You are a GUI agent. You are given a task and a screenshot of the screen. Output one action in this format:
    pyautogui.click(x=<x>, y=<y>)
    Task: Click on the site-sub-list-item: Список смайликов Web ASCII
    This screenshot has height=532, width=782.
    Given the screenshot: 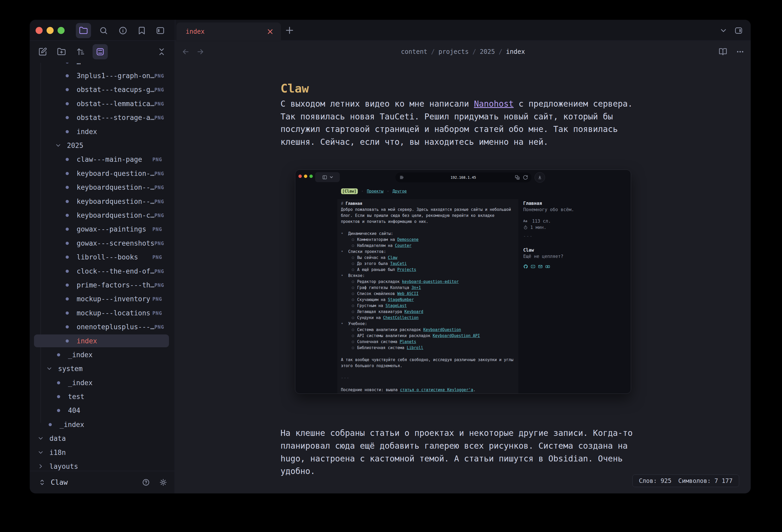 What is the action you would take?
    pyautogui.click(x=428, y=294)
    